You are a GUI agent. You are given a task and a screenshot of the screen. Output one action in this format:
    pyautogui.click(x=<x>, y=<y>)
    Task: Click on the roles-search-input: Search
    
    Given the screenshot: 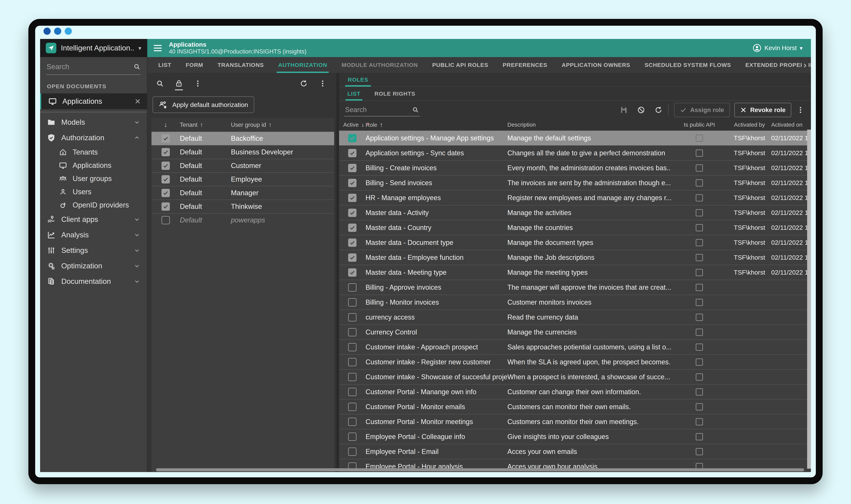 What is the action you would take?
    pyautogui.click(x=382, y=110)
    